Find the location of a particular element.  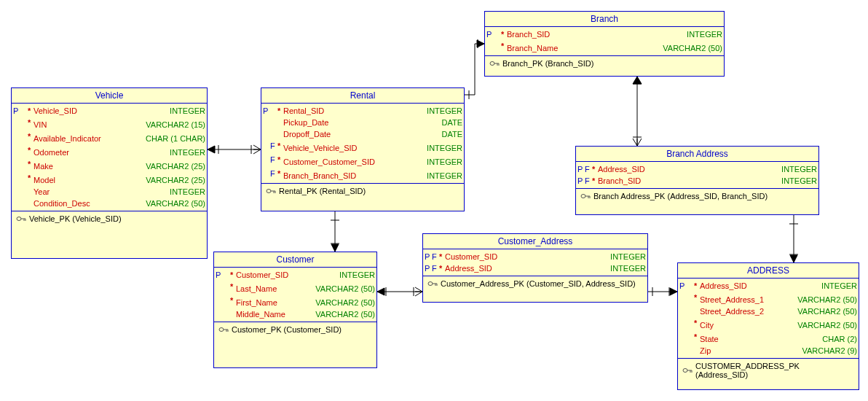

entity-branch: Branch P*Branch_SIDINTEGER *Branch_NameV… is located at coordinates (604, 44).